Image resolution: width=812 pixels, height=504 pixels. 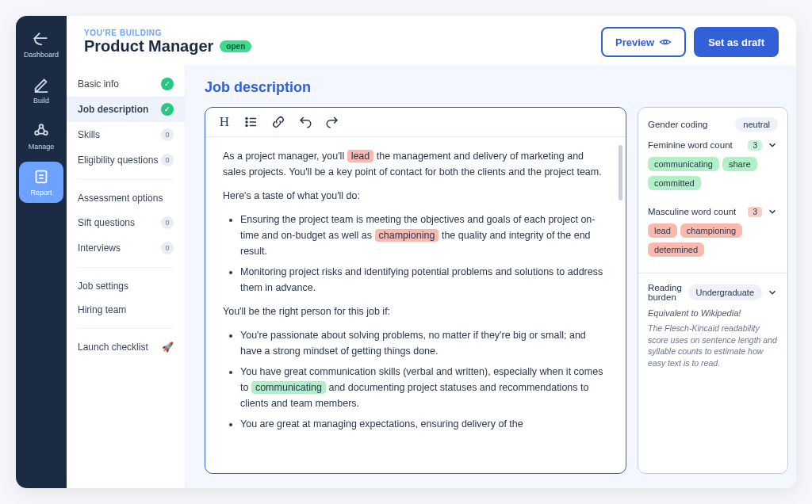 What do you see at coordinates (713, 313) in the screenshot?
I see `reading-equivalent: Equivalent to Wikipedia!` at bounding box center [713, 313].